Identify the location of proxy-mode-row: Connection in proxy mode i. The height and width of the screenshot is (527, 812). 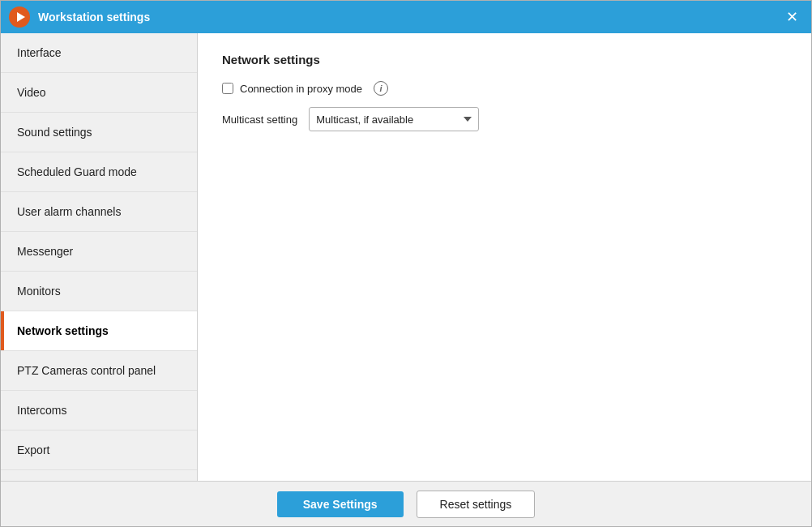
(504, 88).